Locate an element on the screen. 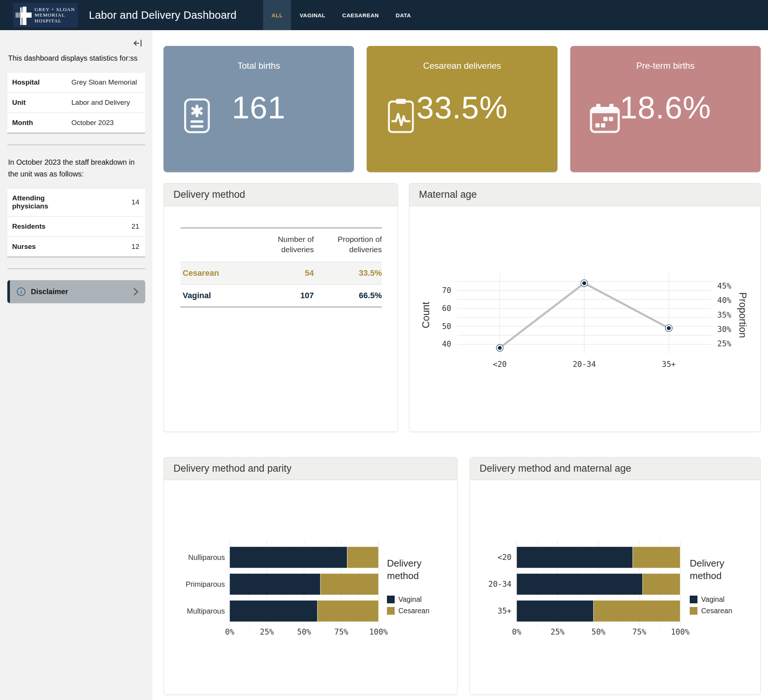 This screenshot has width=768, height=700. staff-count: 12 is located at coordinates (106, 247).